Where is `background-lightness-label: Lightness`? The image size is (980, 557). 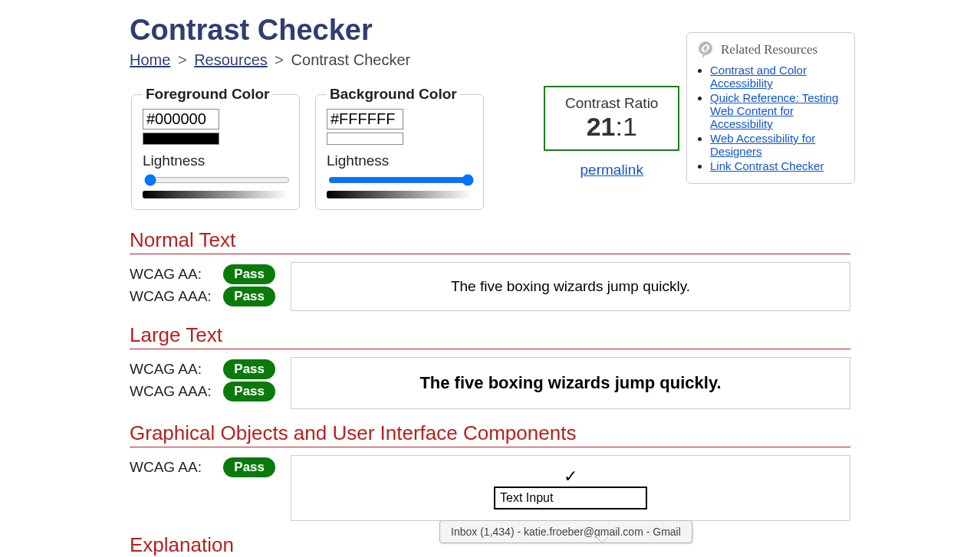
background-lightness-label: Lightness is located at coordinates (400, 161).